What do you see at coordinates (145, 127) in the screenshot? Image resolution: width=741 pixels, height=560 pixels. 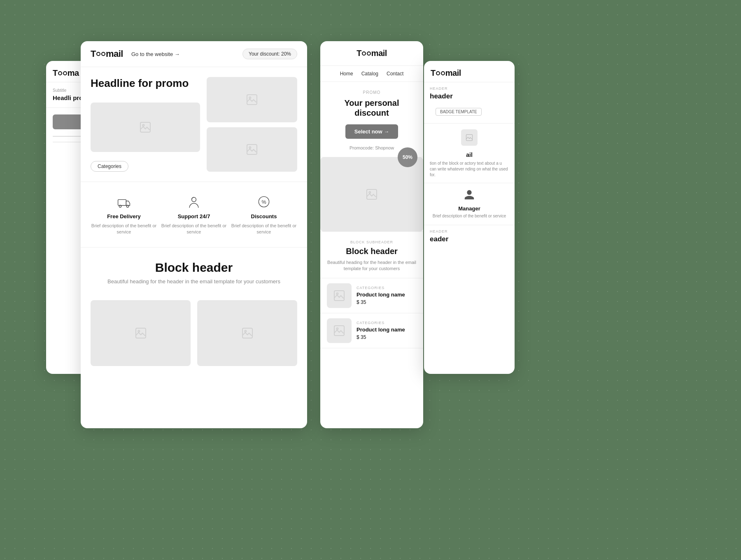 I see `hero-image` at bounding box center [145, 127].